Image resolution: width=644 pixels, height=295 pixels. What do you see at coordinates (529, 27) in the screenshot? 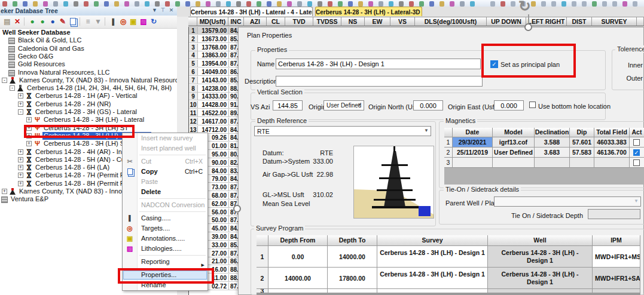
I see `selection-handle-circle` at bounding box center [529, 27].